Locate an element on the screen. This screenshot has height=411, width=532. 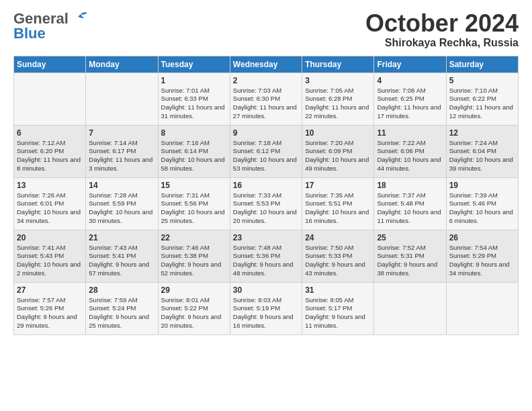
weekday-header-tuesday: Tuesday is located at coordinates (193, 64).